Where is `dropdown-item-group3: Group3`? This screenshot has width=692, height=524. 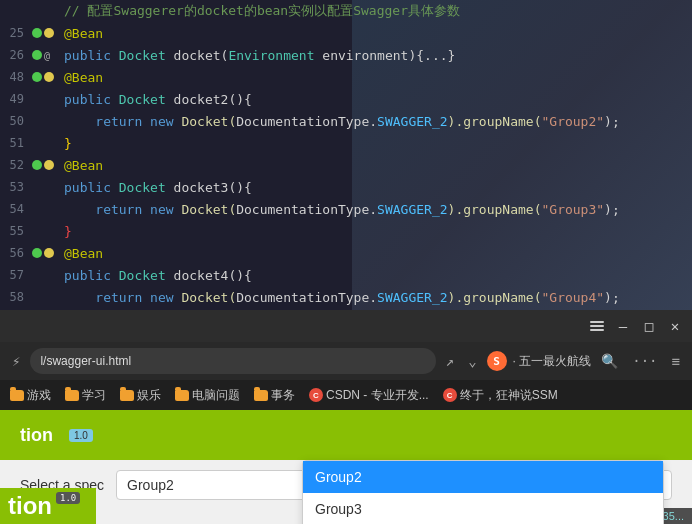
dropdown-item-group3: Group3 is located at coordinates (483, 508).